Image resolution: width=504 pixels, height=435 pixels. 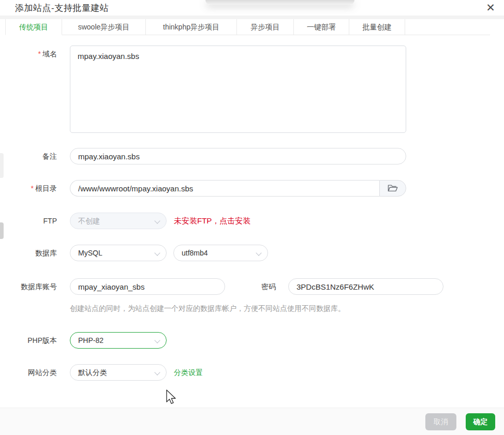 I want to click on close-icon: ✕, so click(x=491, y=8).